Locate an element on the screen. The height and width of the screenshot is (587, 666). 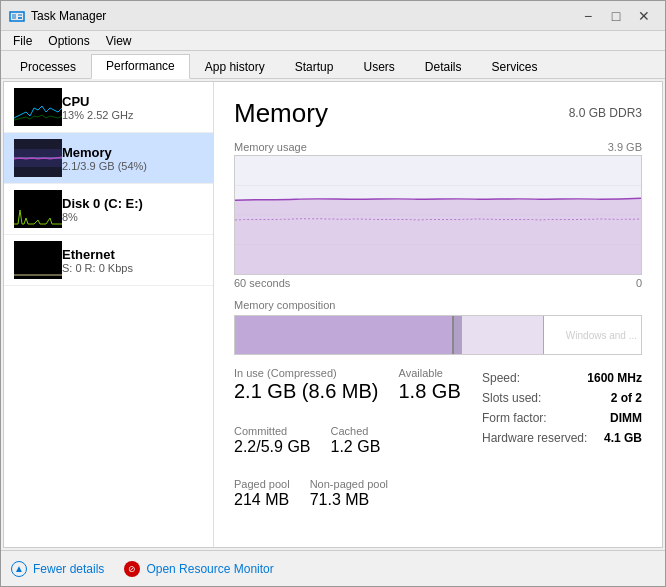
tab-startup: Startup is located at coordinates (314, 67).